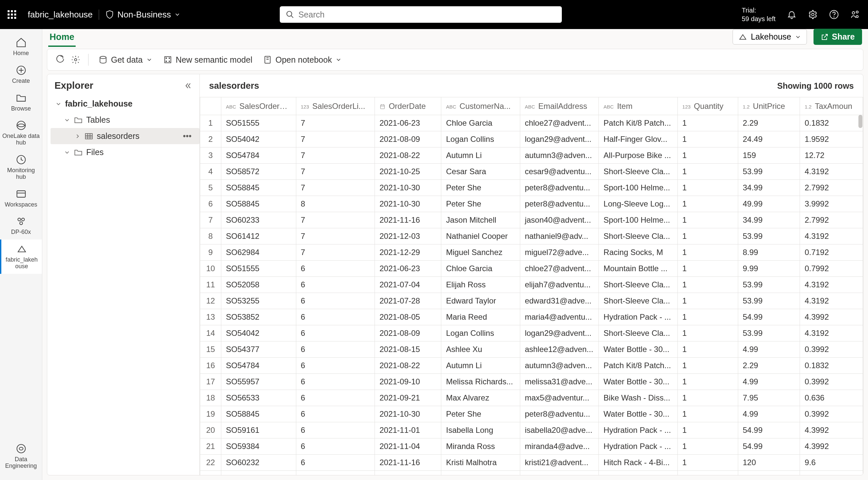 The width and height of the screenshot is (868, 480). Describe the element at coordinates (480, 366) in the screenshot. I see `table-cell: Autumn Li` at that location.